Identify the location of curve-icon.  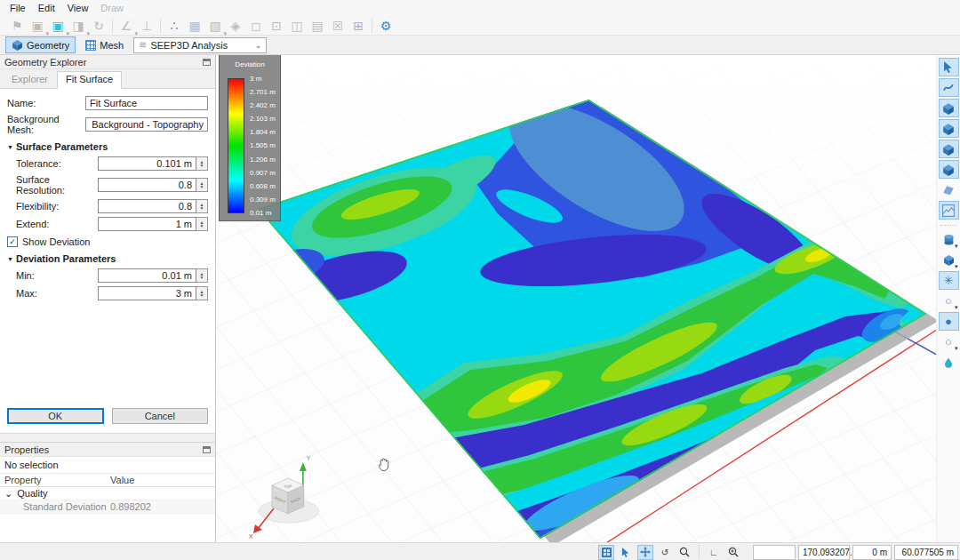
(949, 87).